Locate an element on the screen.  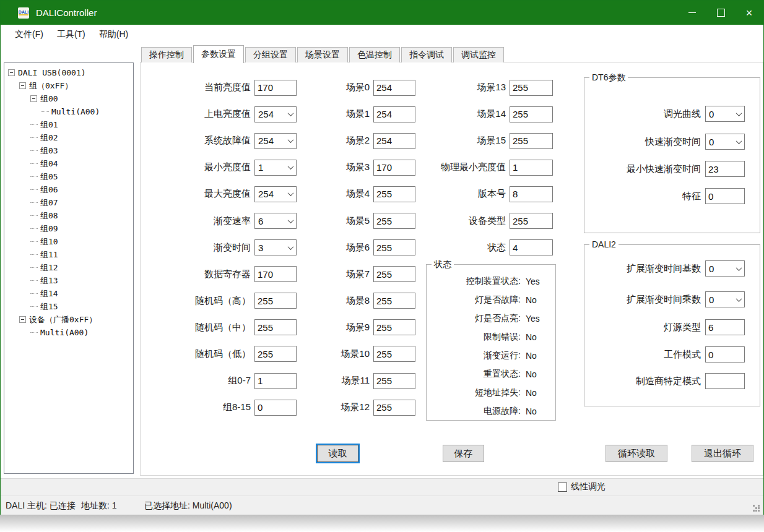
field-label: 调光曲线 is located at coordinates (648, 114).